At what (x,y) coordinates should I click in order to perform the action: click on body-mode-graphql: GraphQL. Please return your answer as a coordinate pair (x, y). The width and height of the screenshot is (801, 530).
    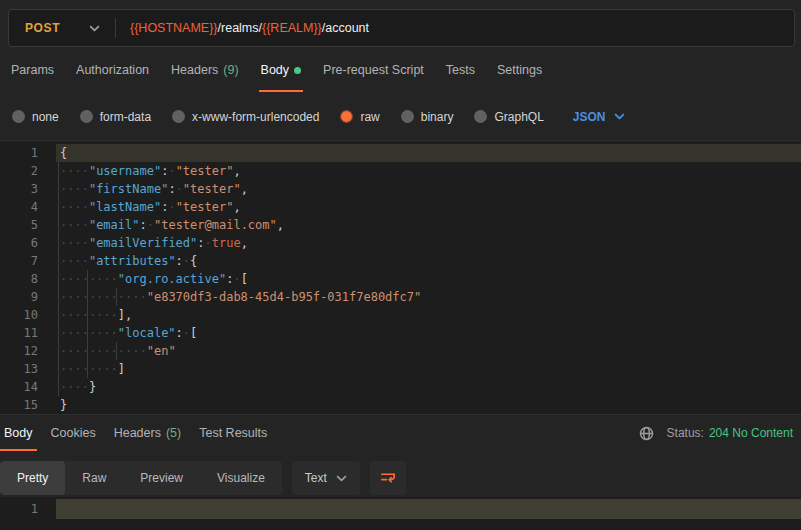
    Looking at the image, I should click on (508, 117).